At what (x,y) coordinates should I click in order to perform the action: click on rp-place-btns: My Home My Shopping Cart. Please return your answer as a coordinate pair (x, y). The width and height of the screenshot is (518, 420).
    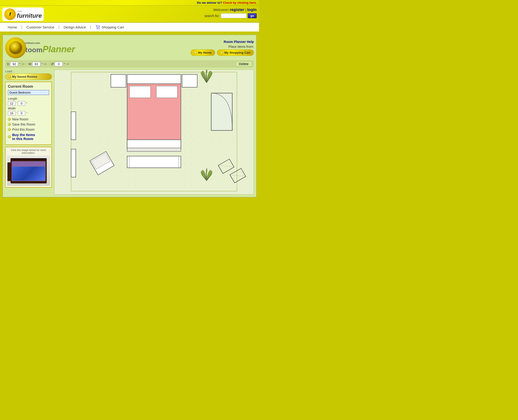
    Looking at the image, I should click on (222, 53).